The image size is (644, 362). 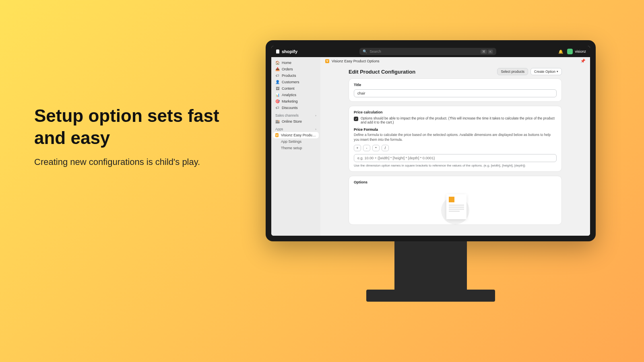 I want to click on pin-icon: 📌, so click(x=583, y=61).